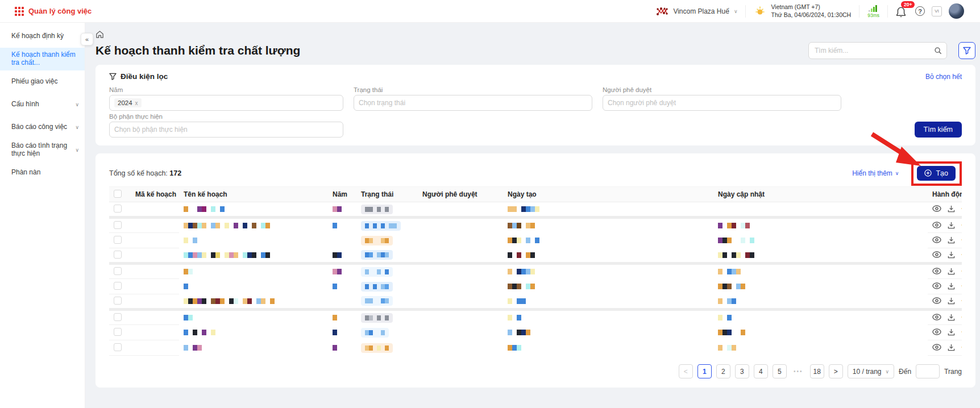 The width and height of the screenshot is (980, 408). I want to click on vincom-network-icon, so click(662, 11).